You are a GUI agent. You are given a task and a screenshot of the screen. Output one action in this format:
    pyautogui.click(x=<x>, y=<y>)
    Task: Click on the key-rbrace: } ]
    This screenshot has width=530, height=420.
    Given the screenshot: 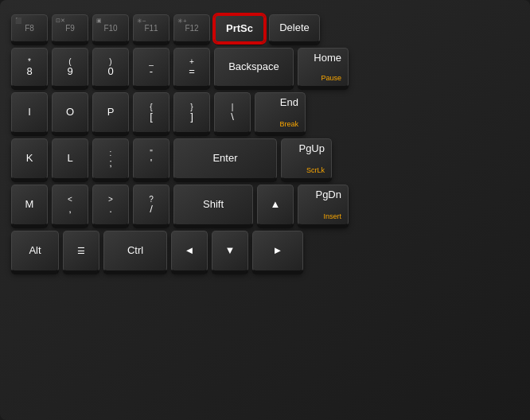 What is the action you would take?
    pyautogui.click(x=192, y=113)
    